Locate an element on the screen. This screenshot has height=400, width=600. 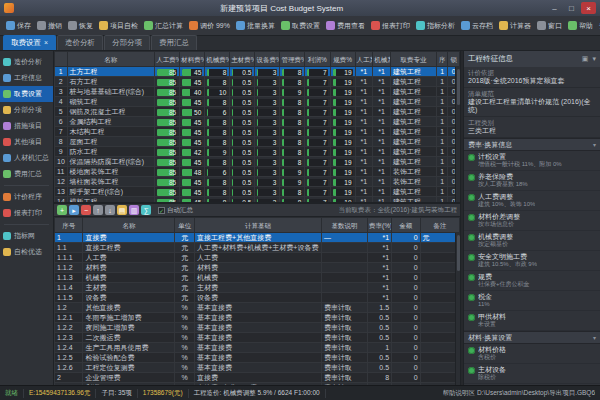
fee-table-row: 10保温隔热防腐工程(综合)854580.538719*1*1建筑工程10 is located at coordinates (258, 162).